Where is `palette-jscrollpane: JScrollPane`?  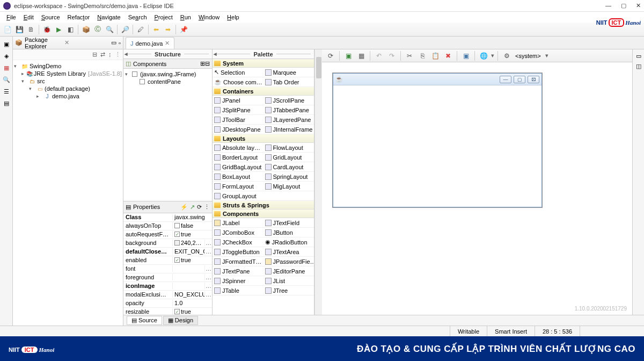
palette-jscrollpane: JScrollPane is located at coordinates (289, 100).